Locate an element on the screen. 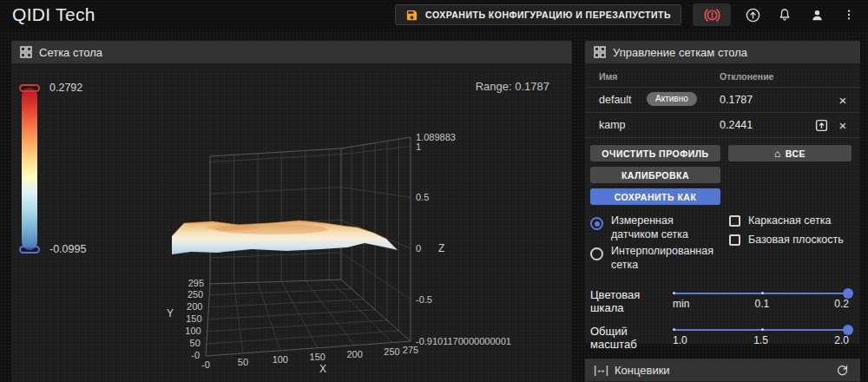 This screenshot has width=868, height=382. home-all-button: ⌂ ВСЕ is located at coordinates (790, 153).